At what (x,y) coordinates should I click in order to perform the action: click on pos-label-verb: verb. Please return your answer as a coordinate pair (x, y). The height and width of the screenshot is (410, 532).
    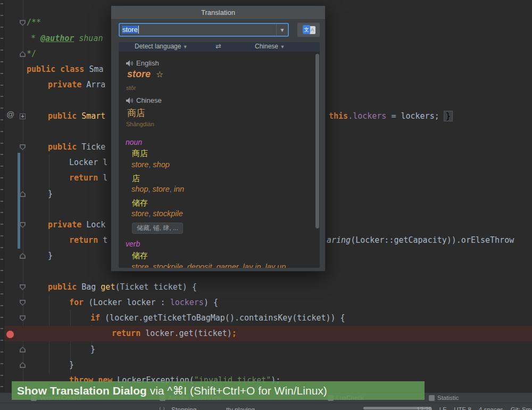
    Looking at the image, I should click on (133, 244).